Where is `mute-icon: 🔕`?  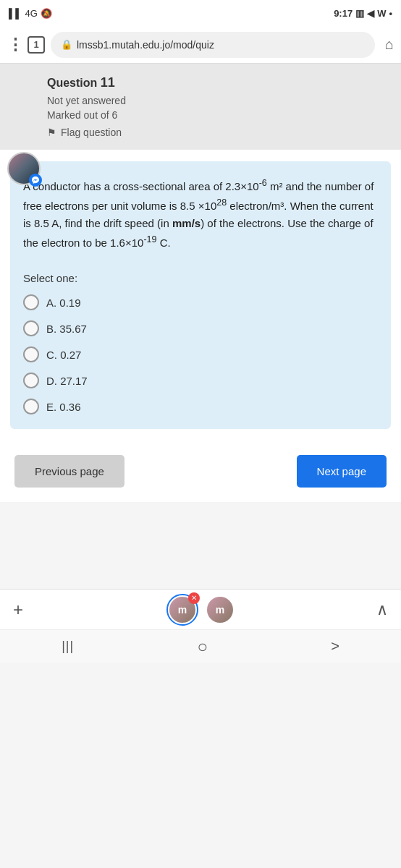
mute-icon: 🔕 is located at coordinates (46, 13).